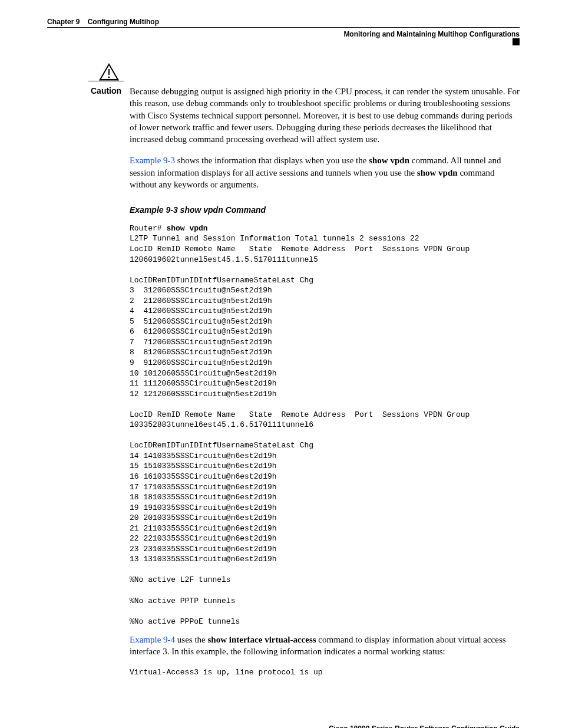  What do you see at coordinates (191, 640) in the screenshot?
I see `followup-text-1: uses the` at bounding box center [191, 640].